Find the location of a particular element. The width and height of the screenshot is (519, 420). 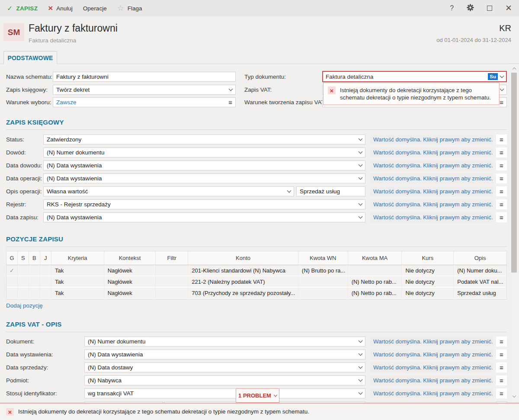

vertical-scrollbar is located at coordinates (514, 234).